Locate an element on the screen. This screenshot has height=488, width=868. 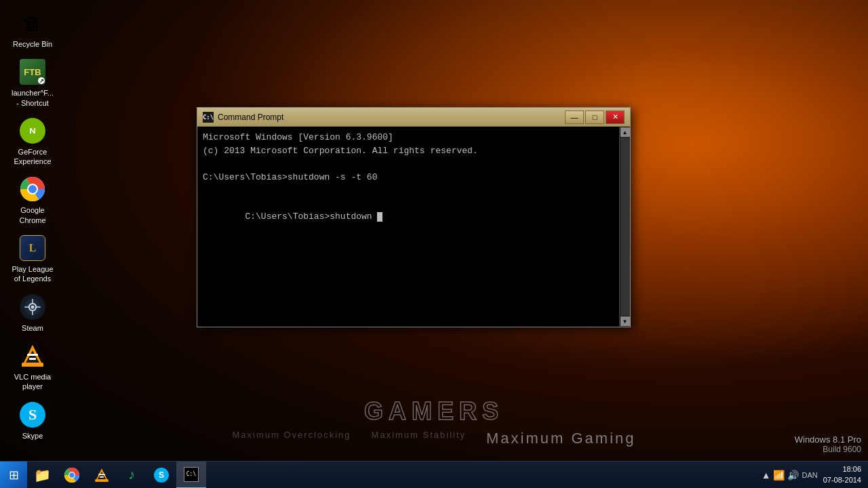
cmd-prompt: C:\Users\Tobias>shutdown is located at coordinates (311, 217).